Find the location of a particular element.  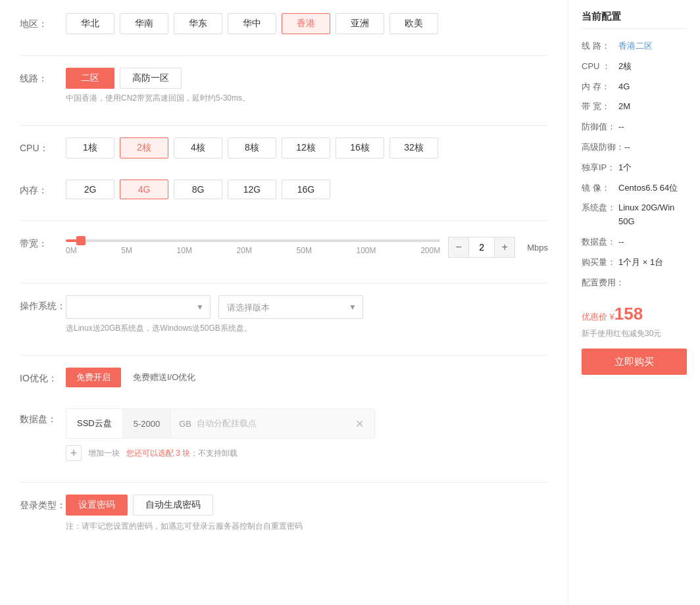

price-section: 优惠价 ¥ 158 新手使用红包减免30元 立即购买 is located at coordinates (634, 337).